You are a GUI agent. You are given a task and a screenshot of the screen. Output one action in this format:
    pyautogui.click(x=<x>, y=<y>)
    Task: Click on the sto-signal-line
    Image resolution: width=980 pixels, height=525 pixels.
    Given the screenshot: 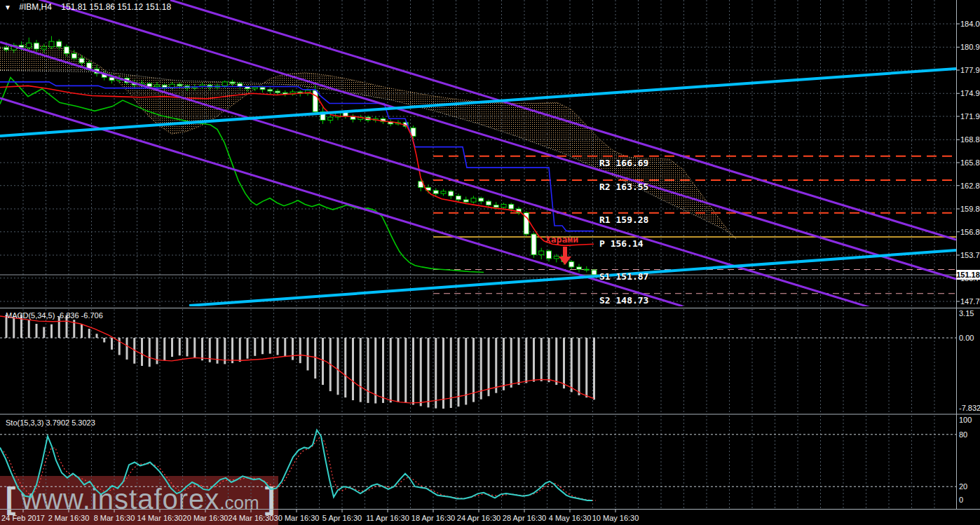 What is the action you would take?
    pyautogui.click(x=300, y=470)
    